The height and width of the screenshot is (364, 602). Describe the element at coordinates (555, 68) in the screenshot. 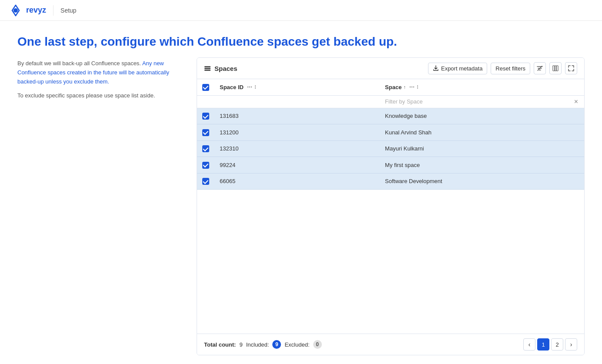

I see `columns-icon` at that location.